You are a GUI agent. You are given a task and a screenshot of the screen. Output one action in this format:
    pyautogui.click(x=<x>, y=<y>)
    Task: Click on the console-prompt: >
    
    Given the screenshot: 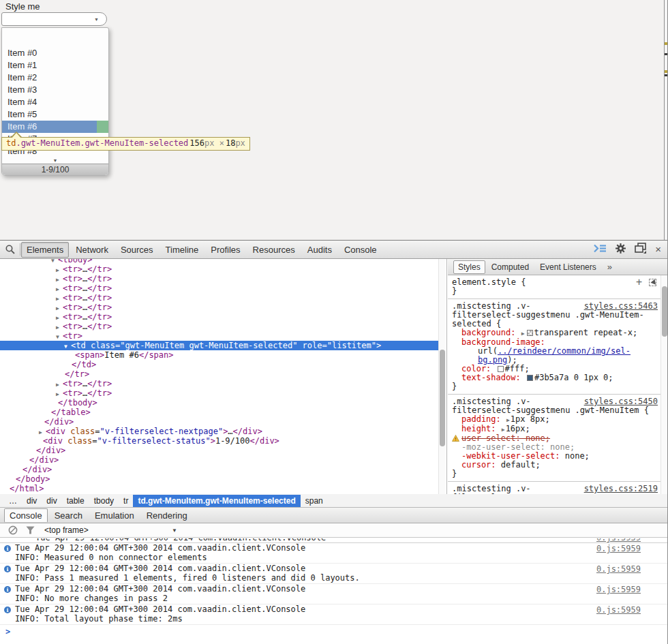 What is the action you would take?
    pyautogui.click(x=334, y=631)
    